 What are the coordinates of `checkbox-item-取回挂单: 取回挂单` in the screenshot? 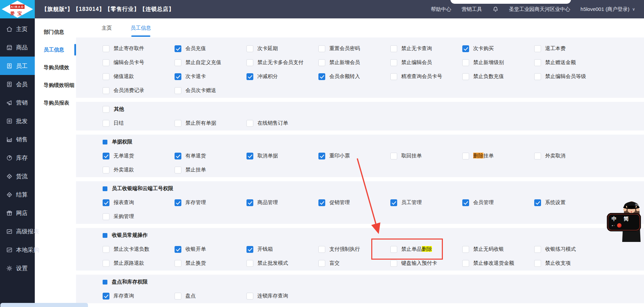 It's located at (426, 156).